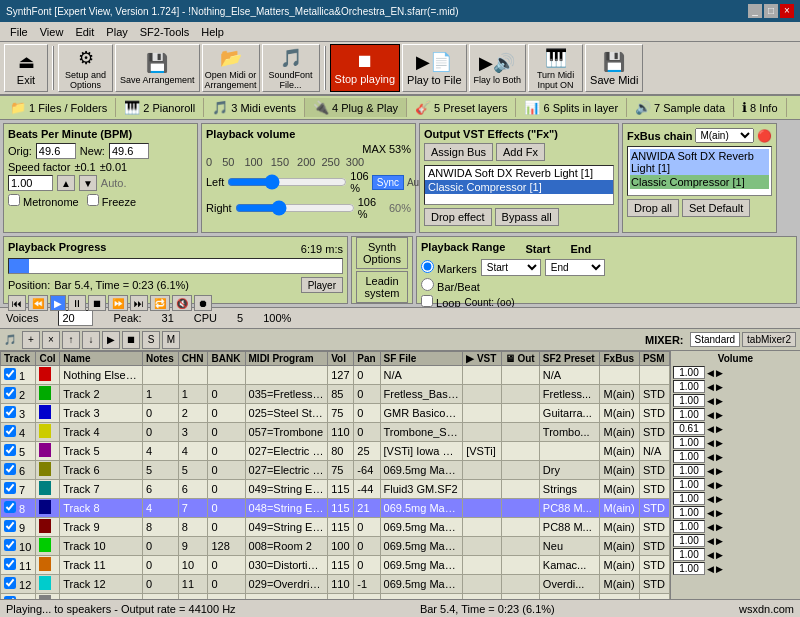  Describe the element at coordinates (520, 359) in the screenshot. I see `th-out: 🖥 Out` at that location.